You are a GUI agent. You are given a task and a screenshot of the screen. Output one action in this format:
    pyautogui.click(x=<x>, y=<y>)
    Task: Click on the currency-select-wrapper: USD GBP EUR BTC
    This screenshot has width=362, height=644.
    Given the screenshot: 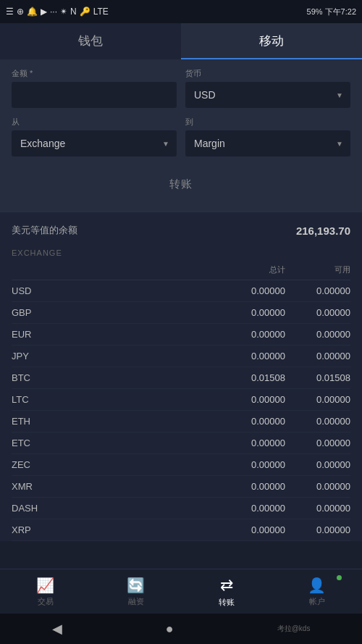 What is the action you would take?
    pyautogui.click(x=268, y=95)
    